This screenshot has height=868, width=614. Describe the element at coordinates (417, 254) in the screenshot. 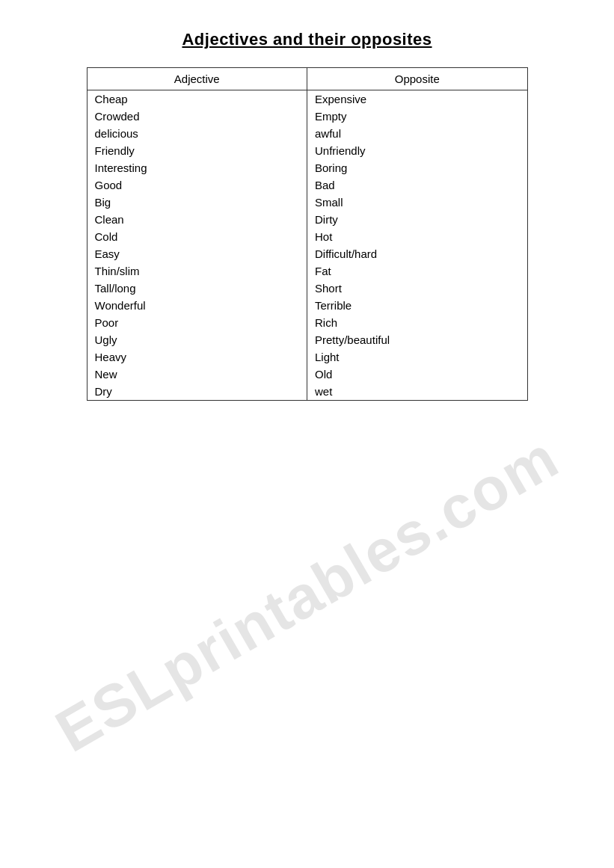

I see `opposite-cell: Difficult/hard` at that location.